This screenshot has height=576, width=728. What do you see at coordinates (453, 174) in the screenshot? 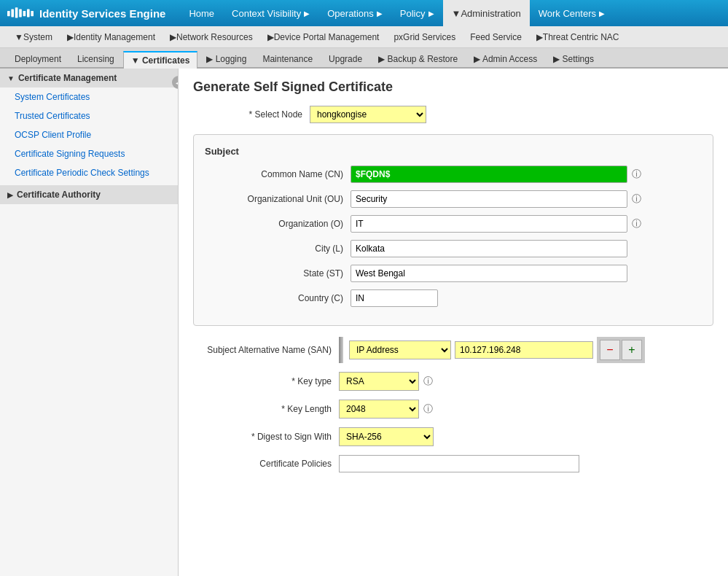
I see `common-name-row: Common Name (CN) ⓘ` at bounding box center [453, 174].